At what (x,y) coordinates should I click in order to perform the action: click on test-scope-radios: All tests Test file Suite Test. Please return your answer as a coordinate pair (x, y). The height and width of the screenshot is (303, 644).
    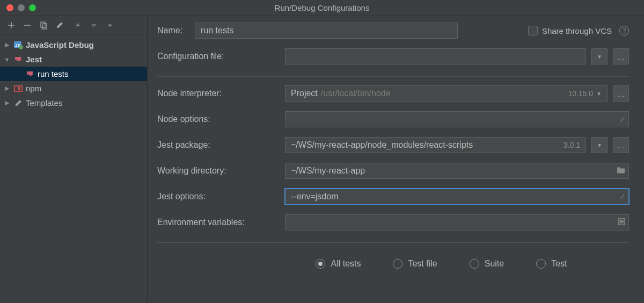
    Looking at the image, I should click on (393, 260).